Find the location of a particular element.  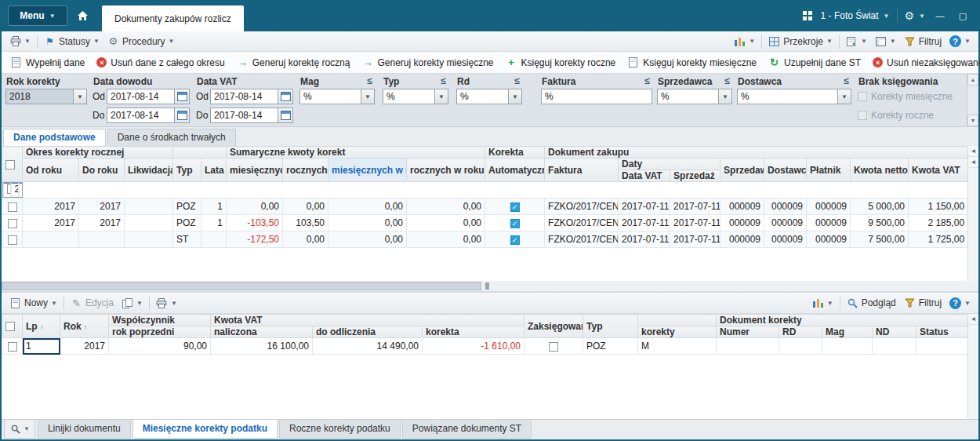

cell-kwota-netto: 9 500,00 is located at coordinates (880, 223).